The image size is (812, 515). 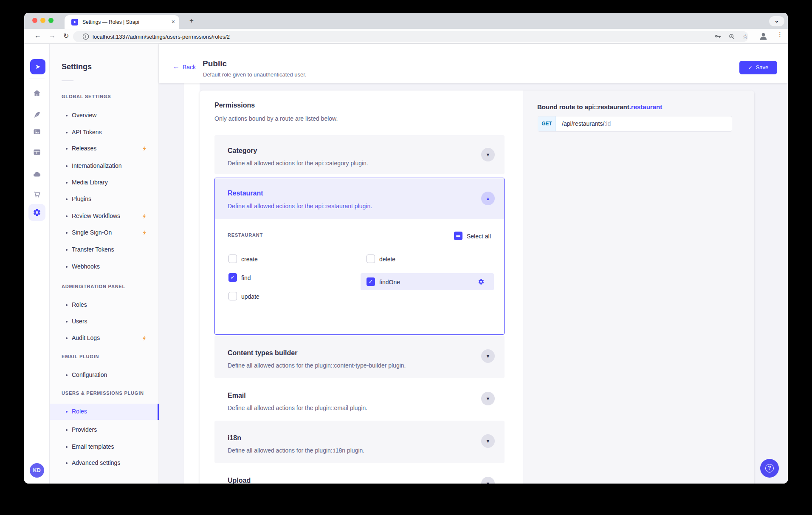 I want to click on http-method-badge: GET, so click(x=547, y=124).